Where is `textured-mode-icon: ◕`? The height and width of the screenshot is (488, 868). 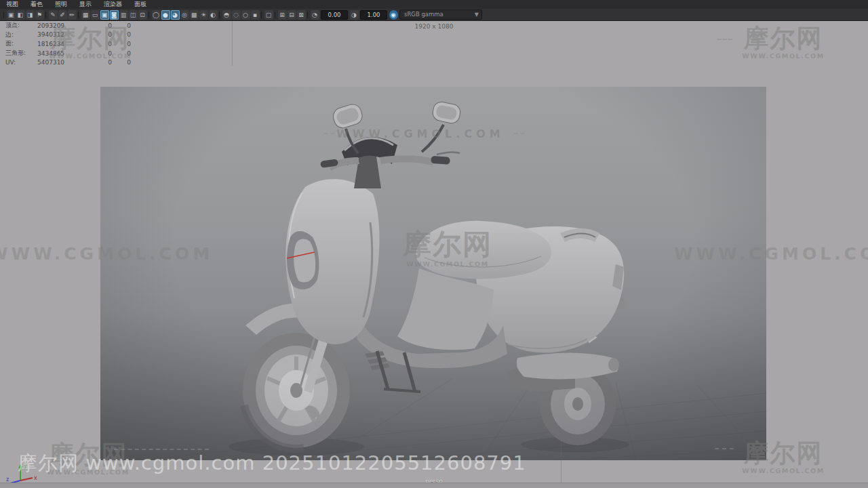 textured-mode-icon: ◕ is located at coordinates (175, 15).